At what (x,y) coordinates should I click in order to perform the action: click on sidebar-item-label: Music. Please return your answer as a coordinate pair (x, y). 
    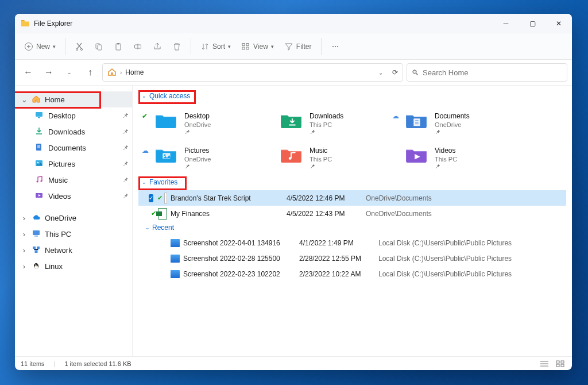
    Looking at the image, I should click on (58, 180).